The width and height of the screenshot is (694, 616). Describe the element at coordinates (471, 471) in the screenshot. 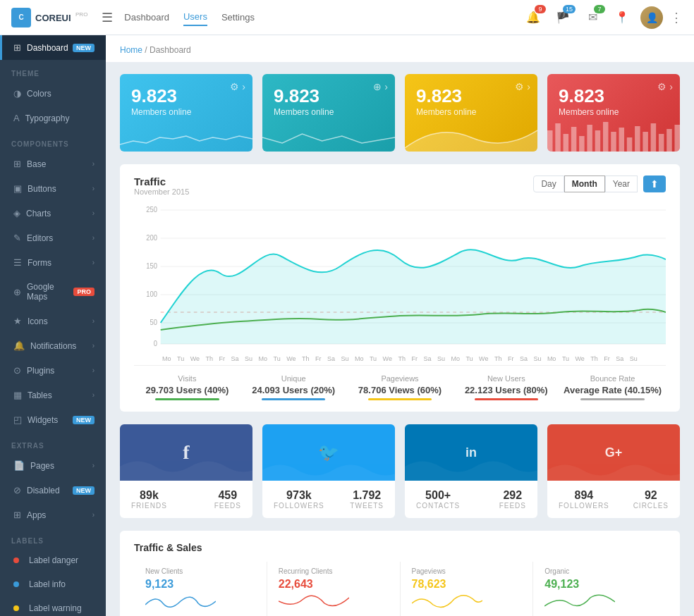

I see `social-card-linkedin: in 500+ CONTACTS 292 FEEDS` at that location.